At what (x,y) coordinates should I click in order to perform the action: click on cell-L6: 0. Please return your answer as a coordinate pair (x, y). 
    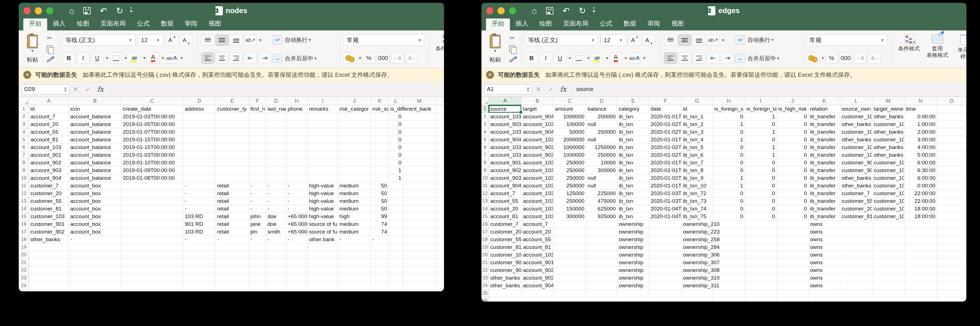
    Looking at the image, I should click on (396, 147).